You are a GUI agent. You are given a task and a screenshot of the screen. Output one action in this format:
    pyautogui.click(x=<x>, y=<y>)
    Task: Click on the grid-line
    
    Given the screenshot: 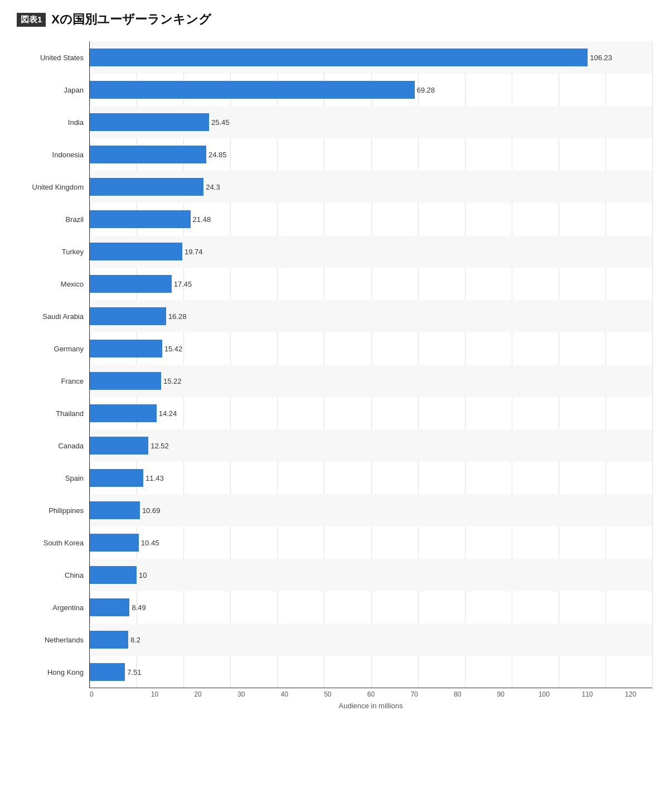 What is the action you would take?
    pyautogui.click(x=652, y=365)
    